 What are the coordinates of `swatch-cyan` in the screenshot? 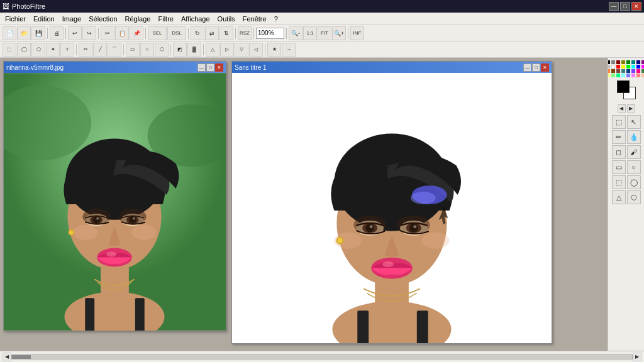 It's located at (633, 67).